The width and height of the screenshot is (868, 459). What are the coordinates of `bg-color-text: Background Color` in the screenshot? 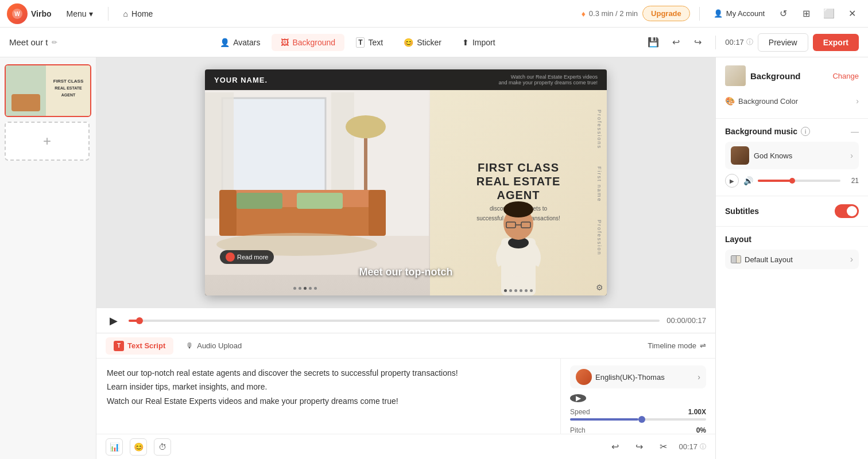 It's located at (768, 101).